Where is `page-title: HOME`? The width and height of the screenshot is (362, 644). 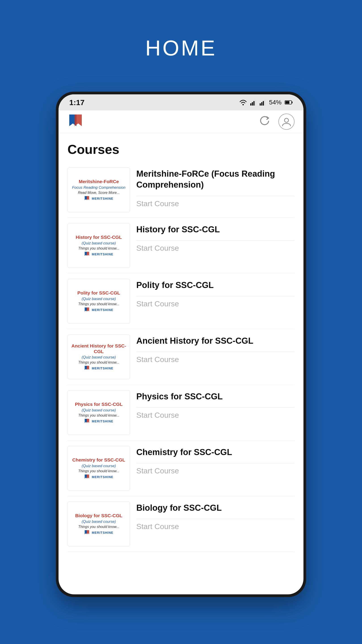
page-title: HOME is located at coordinates (181, 48).